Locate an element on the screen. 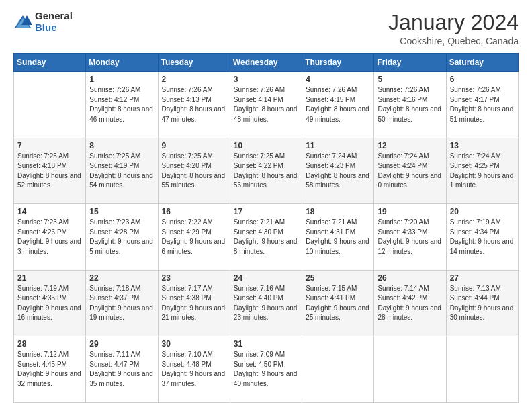 The image size is (532, 411). calendar-cell: 28Sunrise: 7:12 AMSunset: 4:45 PMDayligh… is located at coordinates (50, 369).